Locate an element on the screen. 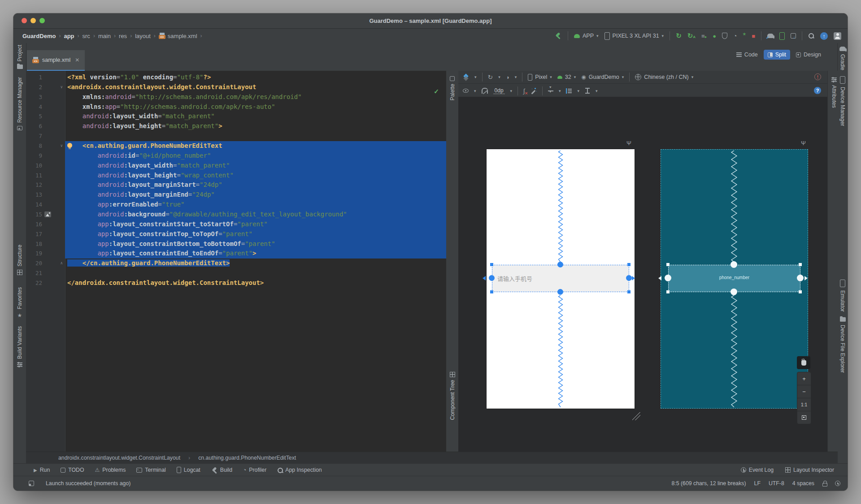 This screenshot has width=861, height=504. sdk-manager-icon is located at coordinates (793, 36).